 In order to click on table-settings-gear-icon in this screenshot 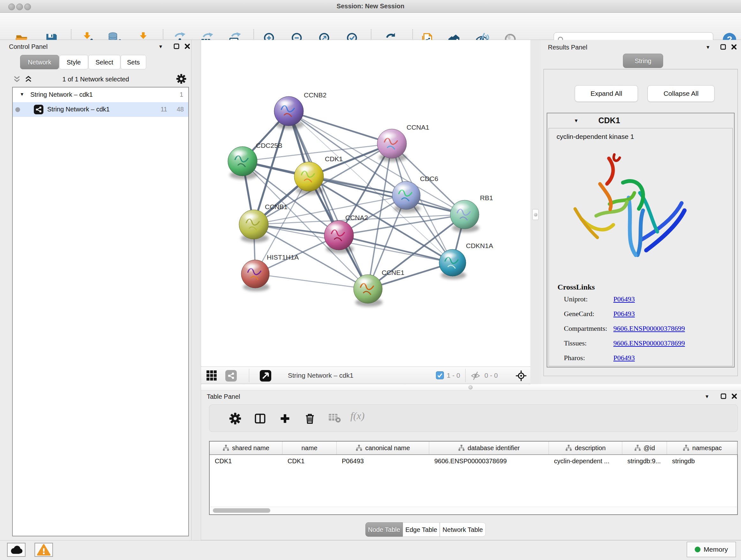, I will do `click(235, 419)`.